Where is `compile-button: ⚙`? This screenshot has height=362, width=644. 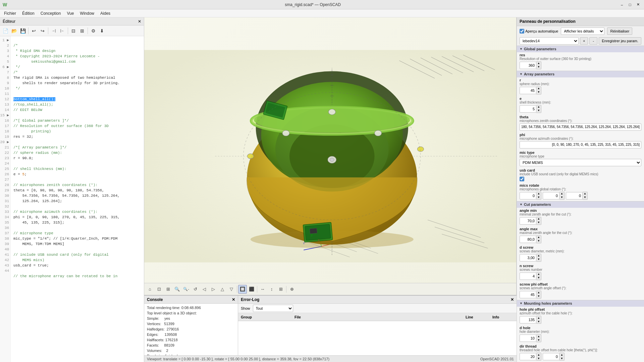 compile-button: ⚙ is located at coordinates (93, 31).